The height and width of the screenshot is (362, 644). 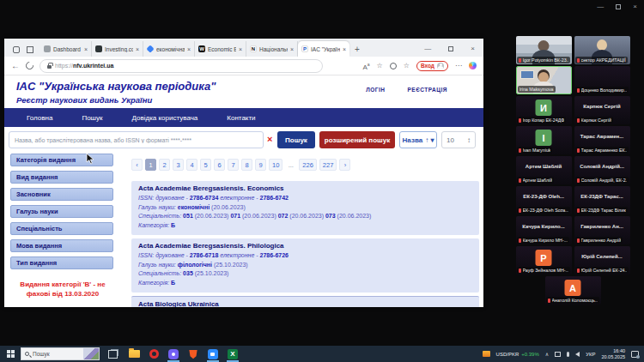 I want to click on browser-tab: NНаціональний×, so click(x=272, y=49).